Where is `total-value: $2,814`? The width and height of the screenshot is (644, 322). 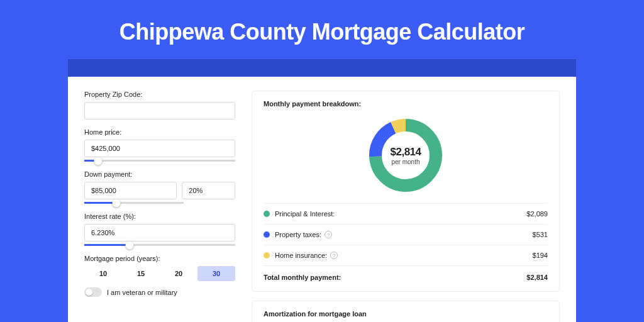 total-value: $2,814 is located at coordinates (537, 277).